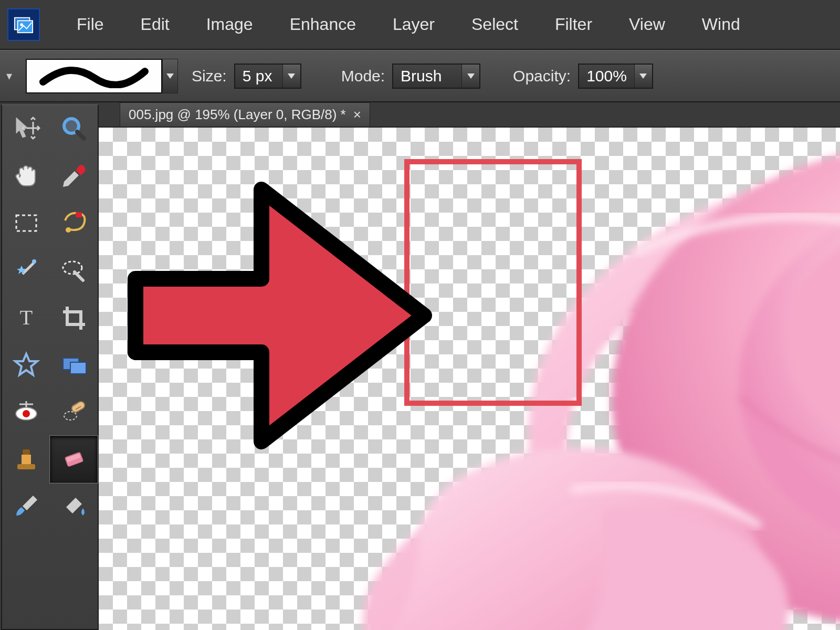  What do you see at coordinates (26, 317) in the screenshot?
I see `svg-text: T` at bounding box center [26, 317].